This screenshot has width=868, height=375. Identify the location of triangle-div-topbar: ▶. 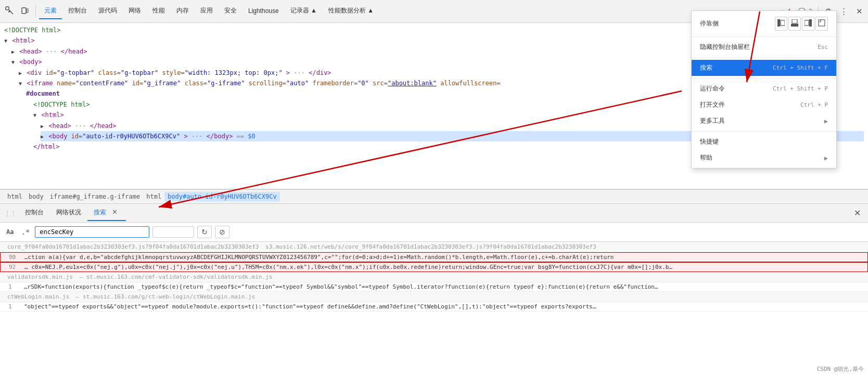
(20, 73).